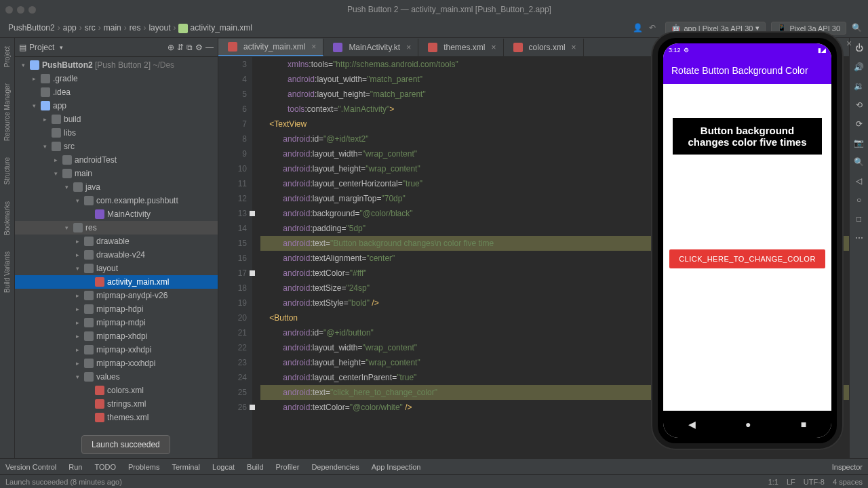  What do you see at coordinates (859, 181) in the screenshot?
I see `back-icon: ◁` at bounding box center [859, 181].